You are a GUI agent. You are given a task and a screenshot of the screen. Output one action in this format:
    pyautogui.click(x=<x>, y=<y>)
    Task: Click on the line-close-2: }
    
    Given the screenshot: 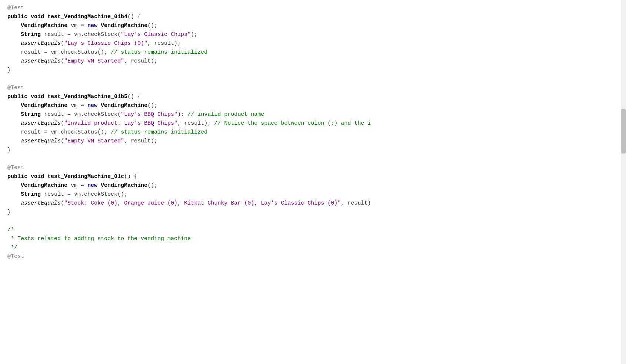 What is the action you would take?
    pyautogui.click(x=317, y=150)
    